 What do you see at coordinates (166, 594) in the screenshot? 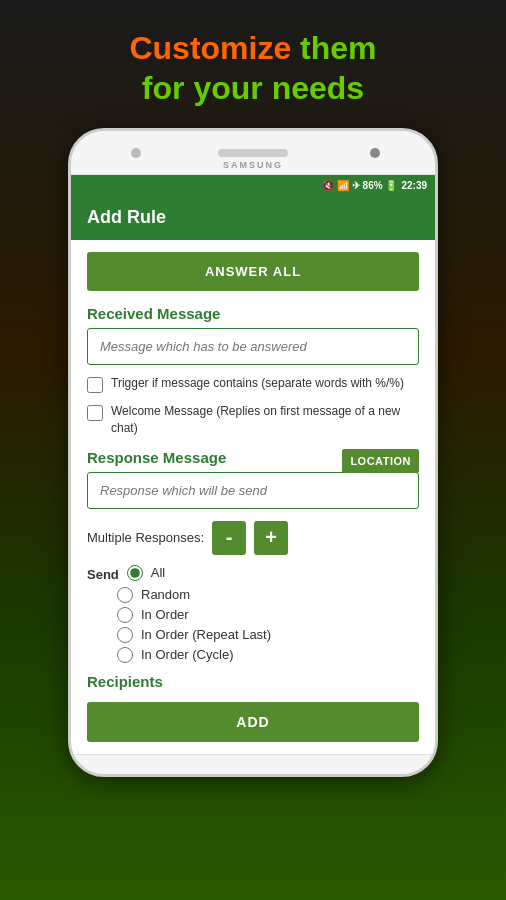
I see `send-random-label: Random` at bounding box center [166, 594].